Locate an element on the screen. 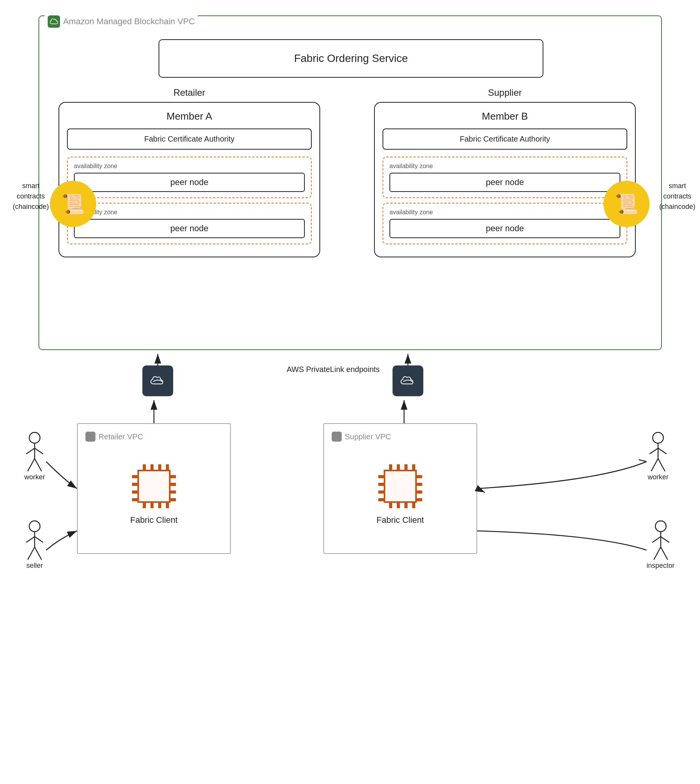  az-a1-label: availability zone is located at coordinates (189, 166).